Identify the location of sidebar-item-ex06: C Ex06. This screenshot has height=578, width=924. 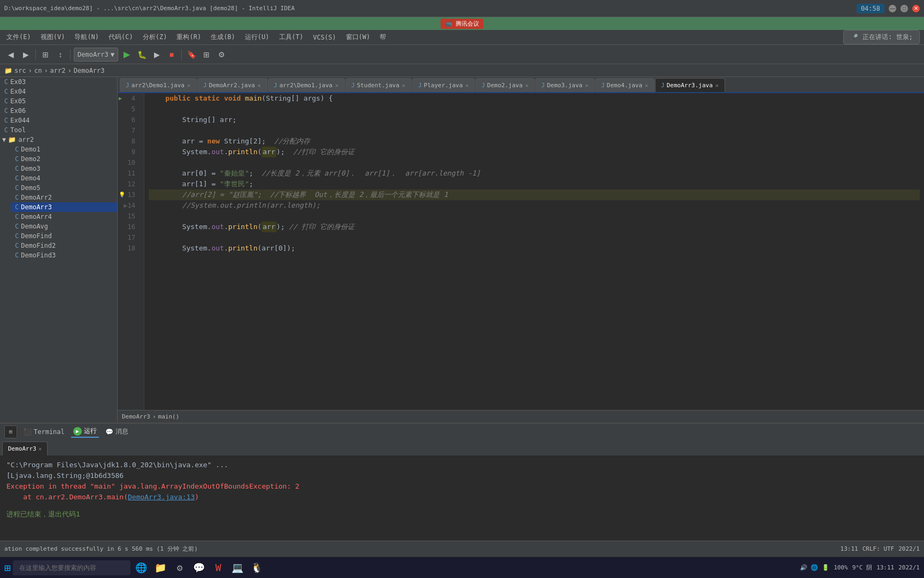
(59, 111).